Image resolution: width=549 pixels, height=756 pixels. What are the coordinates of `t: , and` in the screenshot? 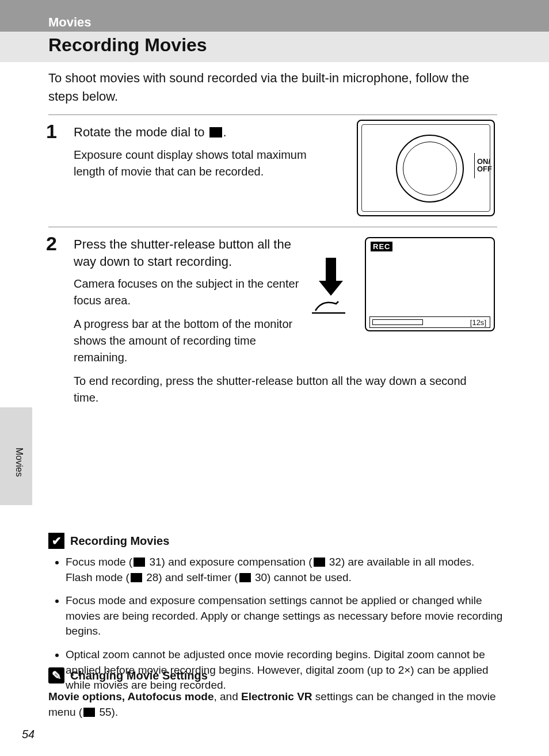 It's located at (227, 696).